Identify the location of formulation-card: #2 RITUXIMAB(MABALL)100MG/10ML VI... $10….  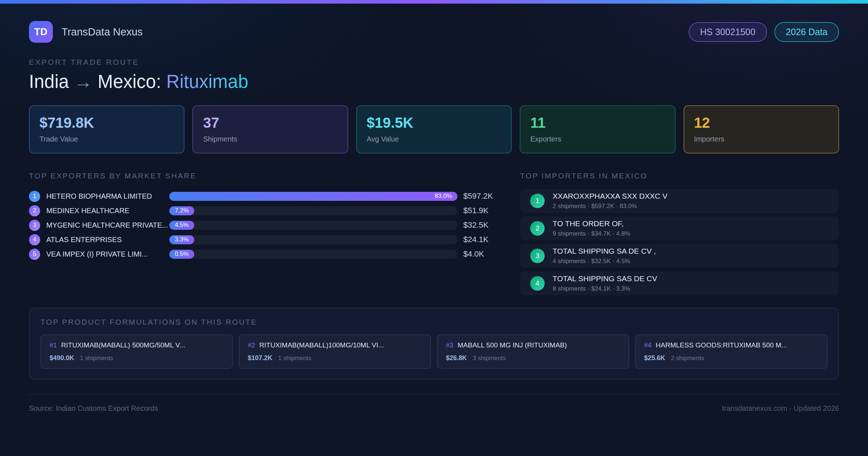
(335, 352).